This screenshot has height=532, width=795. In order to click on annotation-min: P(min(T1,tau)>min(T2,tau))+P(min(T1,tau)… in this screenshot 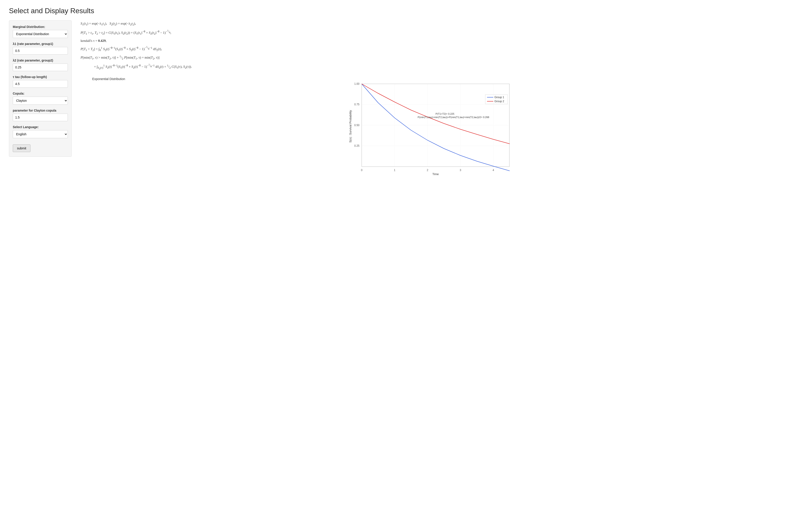, I will do `click(454, 117)`.